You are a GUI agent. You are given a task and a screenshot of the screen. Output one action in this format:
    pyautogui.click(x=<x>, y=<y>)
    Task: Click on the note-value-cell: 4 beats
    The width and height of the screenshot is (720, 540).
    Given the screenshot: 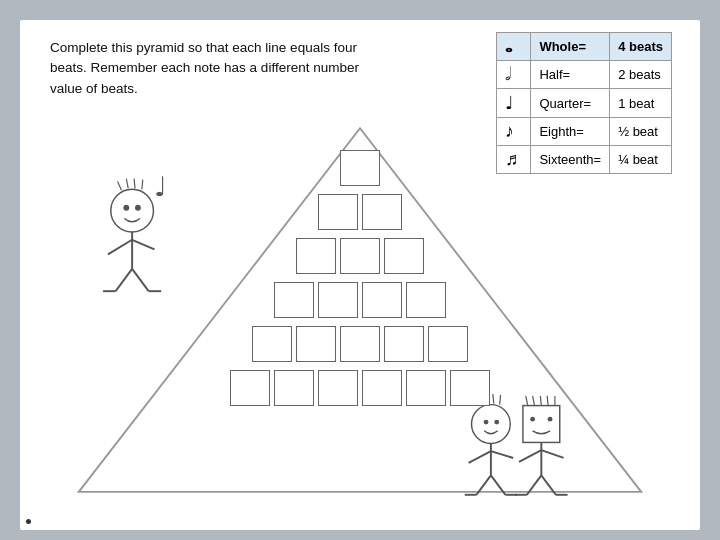 What is the action you would take?
    pyautogui.click(x=641, y=47)
    